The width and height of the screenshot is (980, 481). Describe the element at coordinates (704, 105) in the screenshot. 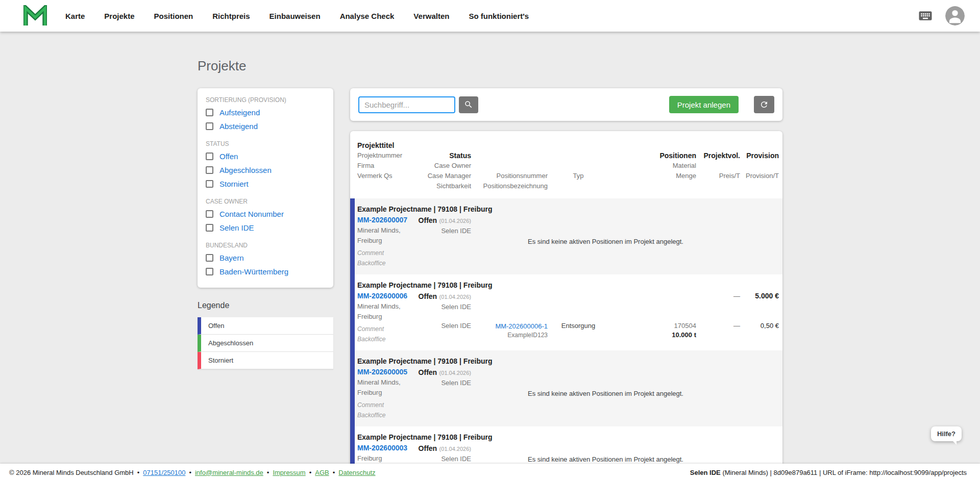

I see `create-project-button: Projekt anlegen` at that location.